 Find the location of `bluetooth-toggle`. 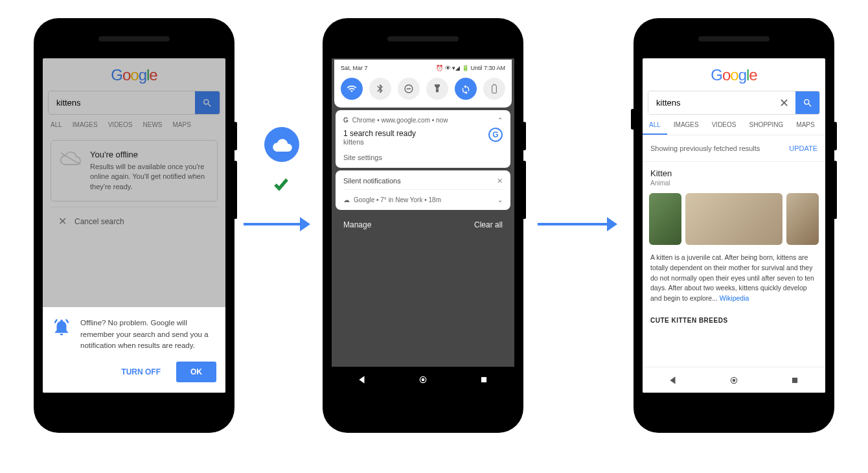

bluetooth-toggle is located at coordinates (380, 89).